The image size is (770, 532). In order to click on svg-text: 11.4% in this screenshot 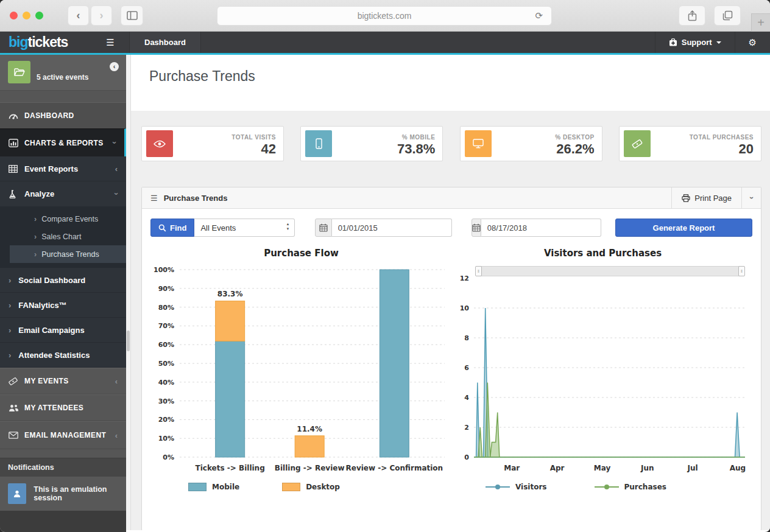, I will do `click(309, 429)`.